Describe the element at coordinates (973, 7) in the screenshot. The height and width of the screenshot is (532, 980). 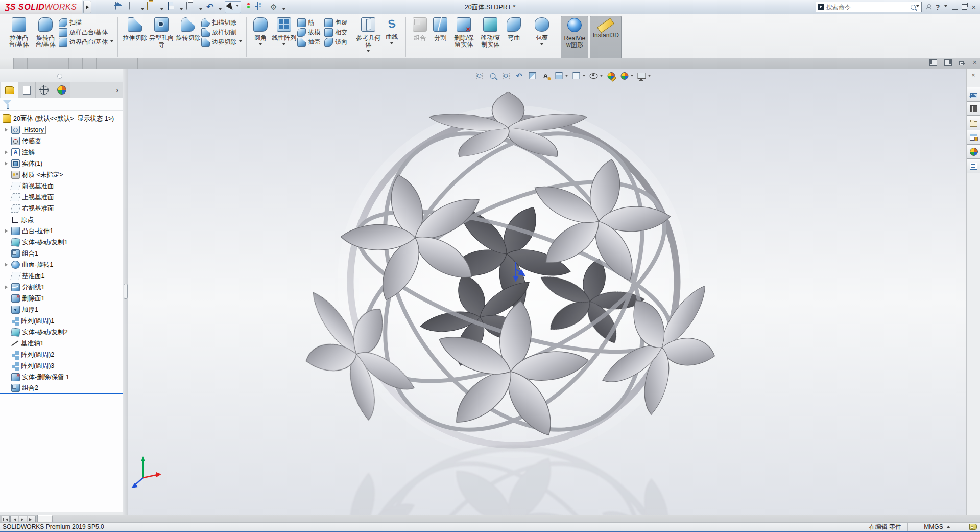
I see `close-window-button: ×` at that location.